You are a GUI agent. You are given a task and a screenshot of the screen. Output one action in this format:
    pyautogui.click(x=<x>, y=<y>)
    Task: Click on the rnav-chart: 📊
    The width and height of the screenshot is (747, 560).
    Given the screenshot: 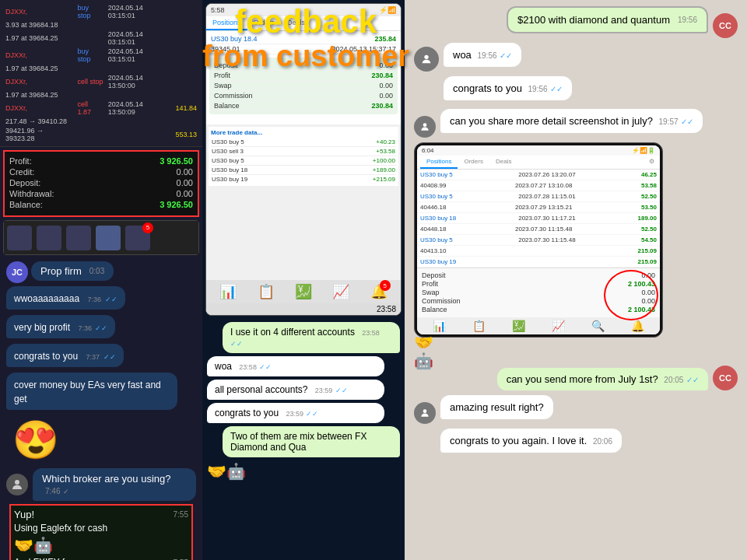 What is the action you would take?
    pyautogui.click(x=439, y=326)
    